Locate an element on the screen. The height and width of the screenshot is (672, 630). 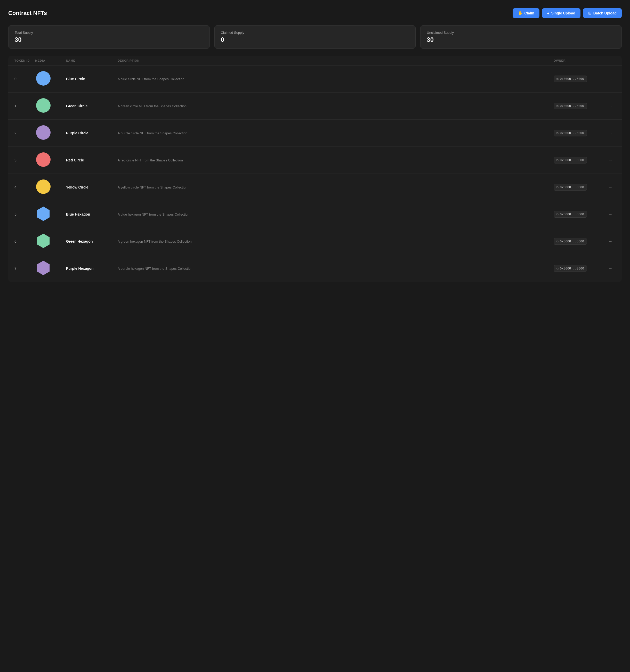
stat-label: Unclaimed Supply is located at coordinates (521, 32).